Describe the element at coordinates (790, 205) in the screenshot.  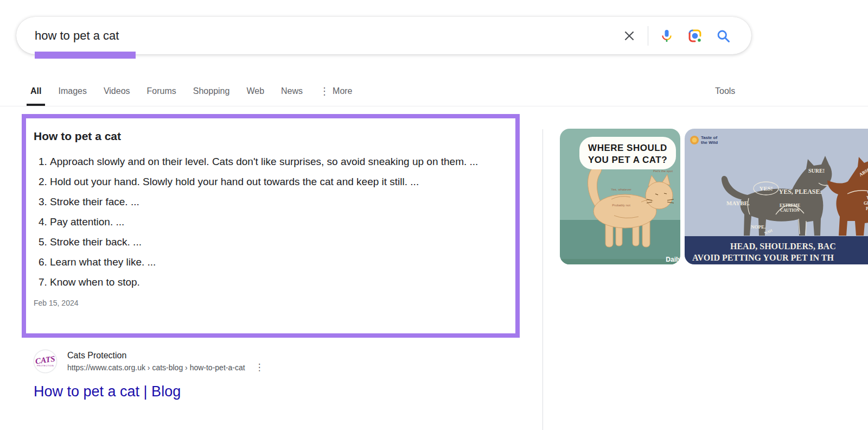
I see `label-extreme: EXTREME` at that location.